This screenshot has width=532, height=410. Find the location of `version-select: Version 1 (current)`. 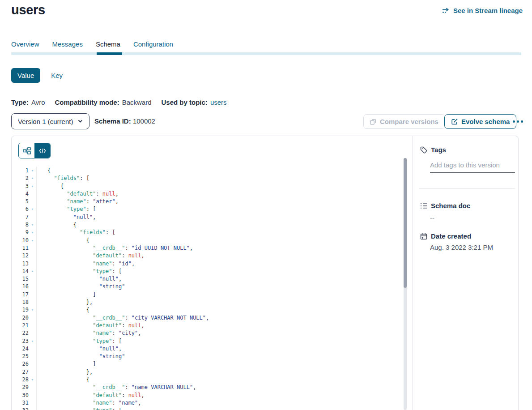

version-select: Version 1 (current) is located at coordinates (50, 121).